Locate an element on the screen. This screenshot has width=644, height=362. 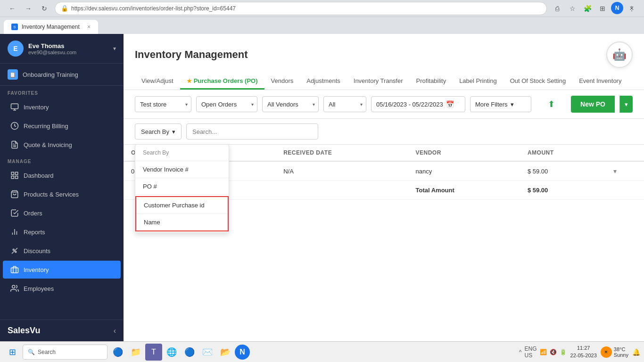
user-menu: E Eve Thomas eve90@salesvu.com ▾ is located at coordinates (62, 49).